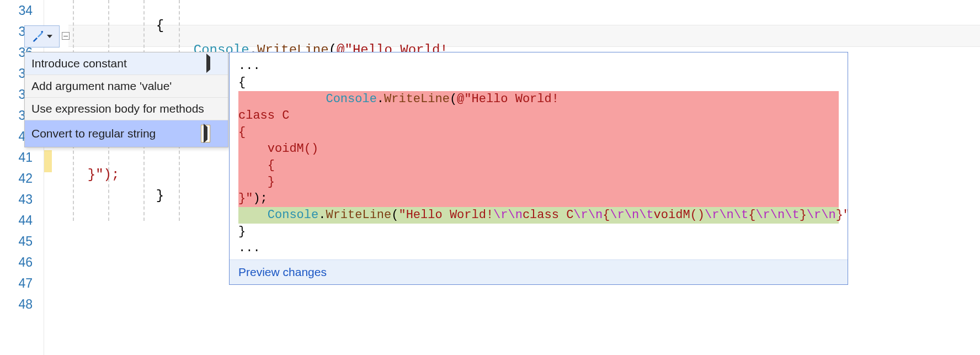  What do you see at coordinates (79, 63) in the screenshot?
I see `menu-item-label: Introduce constant` at bounding box center [79, 63].